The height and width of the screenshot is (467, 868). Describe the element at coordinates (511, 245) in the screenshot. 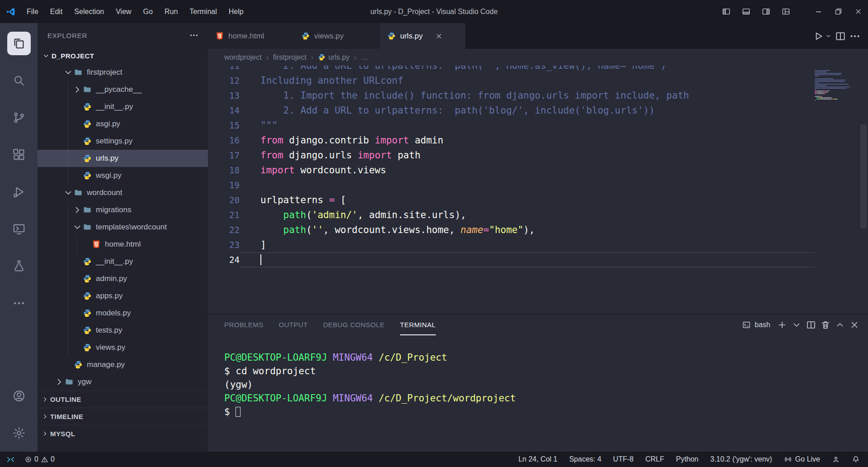

I see `code-line-23: 23]` at that location.